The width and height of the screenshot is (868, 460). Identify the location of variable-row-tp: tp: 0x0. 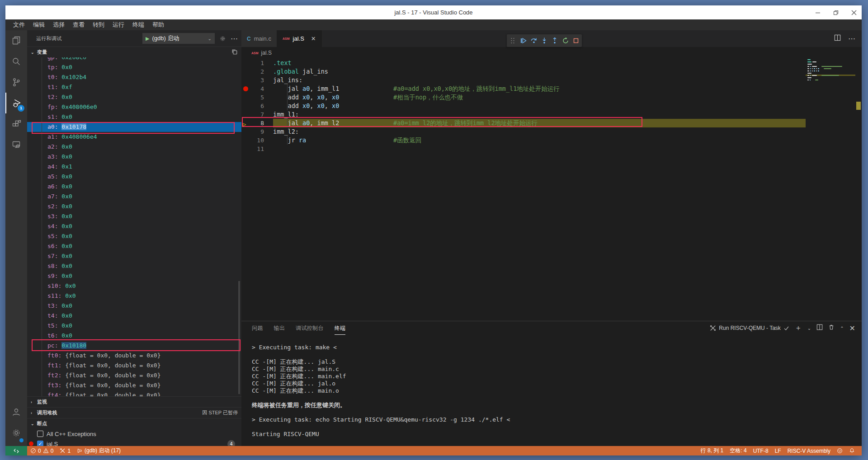
(134, 67).